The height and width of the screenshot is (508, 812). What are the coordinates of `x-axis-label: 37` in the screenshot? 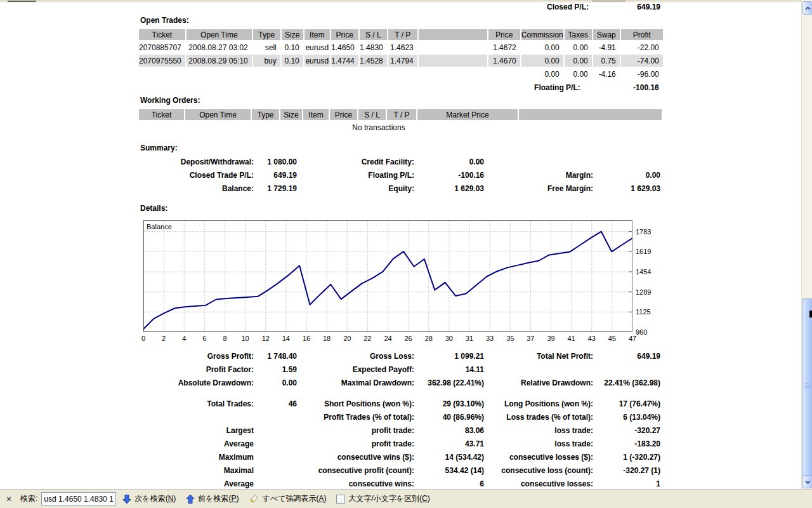 It's located at (530, 338).